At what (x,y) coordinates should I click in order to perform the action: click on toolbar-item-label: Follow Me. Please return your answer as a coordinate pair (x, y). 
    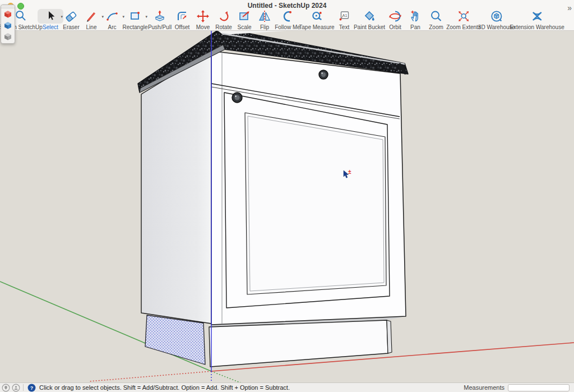
    Looking at the image, I should click on (288, 27).